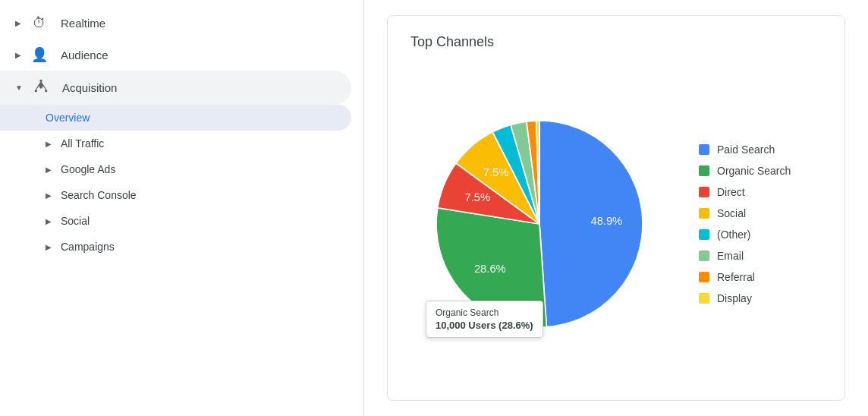 This screenshot has width=868, height=416. I want to click on sidebar-item-all-traffic-label: All Traffic, so click(82, 143).